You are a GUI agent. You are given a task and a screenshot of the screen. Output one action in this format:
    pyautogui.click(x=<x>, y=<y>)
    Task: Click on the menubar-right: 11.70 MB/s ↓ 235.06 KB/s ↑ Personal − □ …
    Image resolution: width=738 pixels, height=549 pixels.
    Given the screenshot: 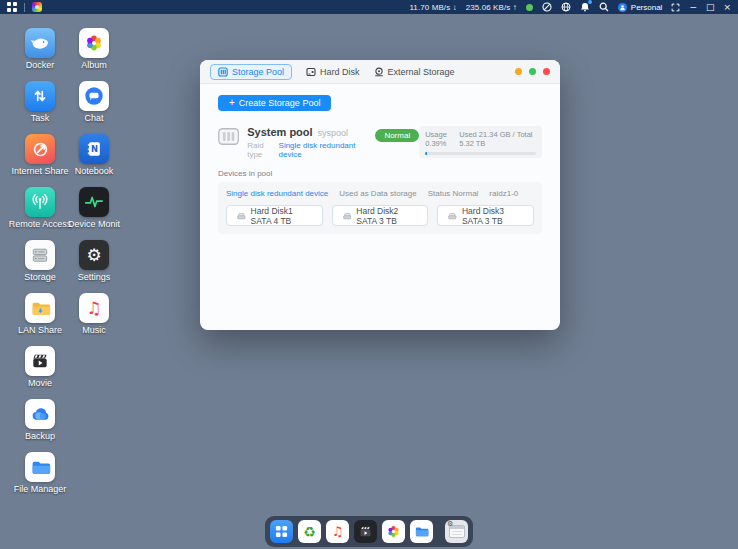 What is the action you would take?
    pyautogui.click(x=570, y=7)
    